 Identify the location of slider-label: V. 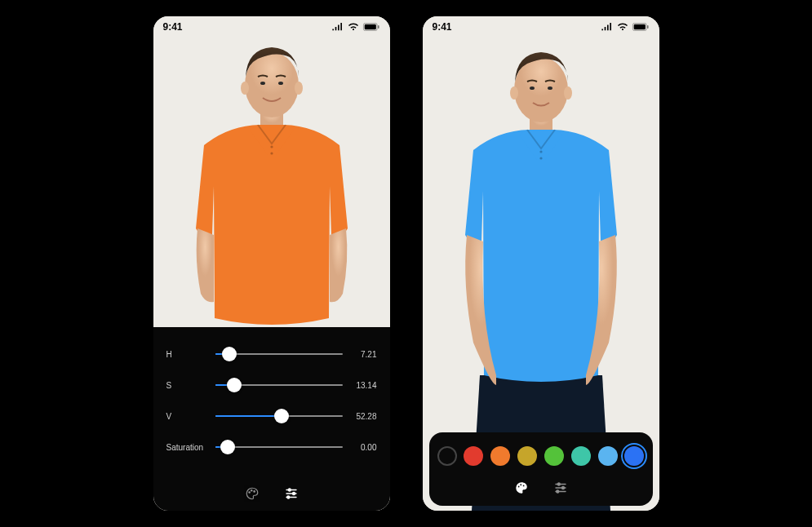
(188, 416).